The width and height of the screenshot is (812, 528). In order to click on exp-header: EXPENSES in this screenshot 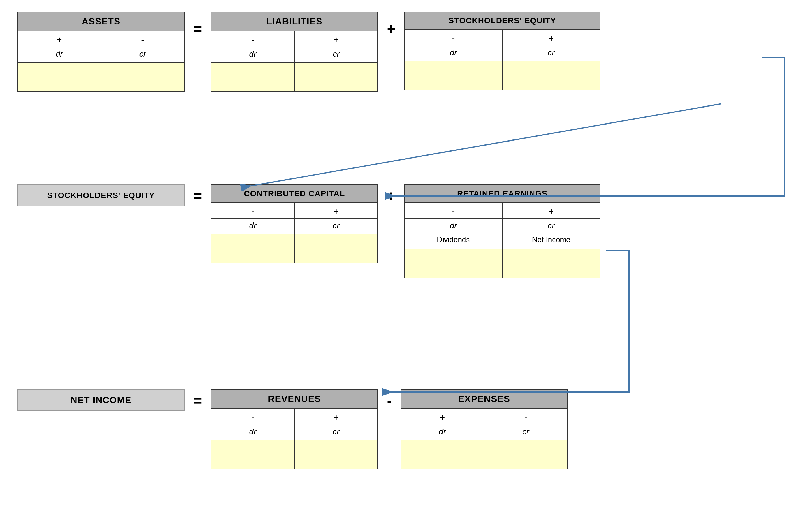, I will do `click(484, 399)`.